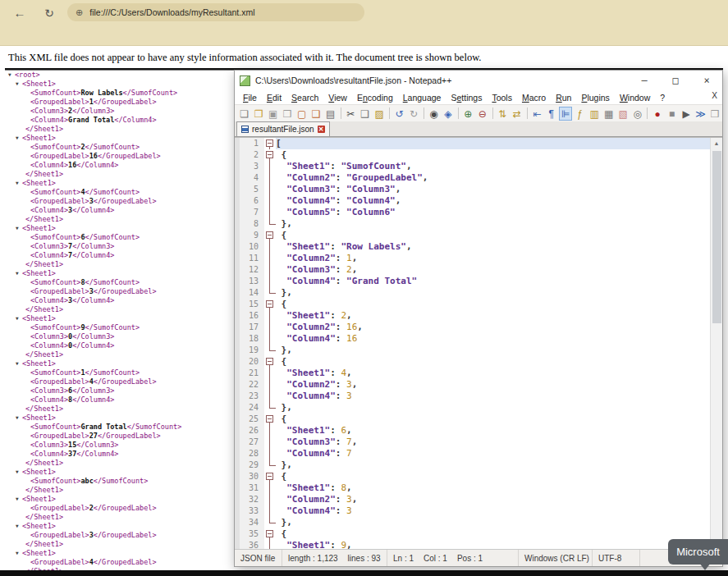 This screenshot has width=728, height=576. Describe the element at coordinates (556, 558) in the screenshot. I see `status-eol-format: Windows (CR LF)` at that location.